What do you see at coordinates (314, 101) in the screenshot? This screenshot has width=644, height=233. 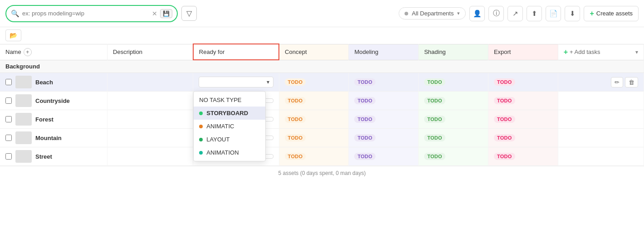 I see `row-concept-cell: TODO` at bounding box center [314, 101].